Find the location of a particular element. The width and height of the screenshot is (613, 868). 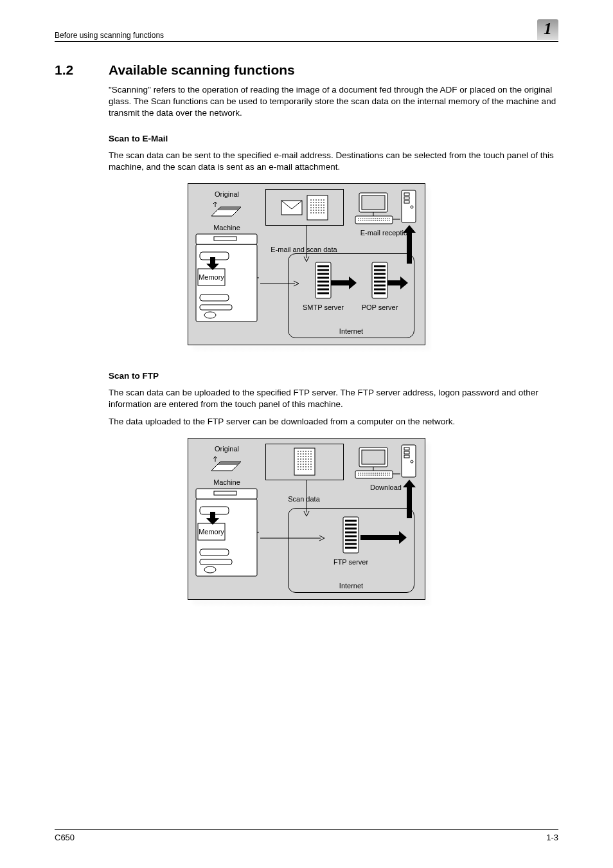

page-header: Before using scanning functions 1 is located at coordinates (306, 31).